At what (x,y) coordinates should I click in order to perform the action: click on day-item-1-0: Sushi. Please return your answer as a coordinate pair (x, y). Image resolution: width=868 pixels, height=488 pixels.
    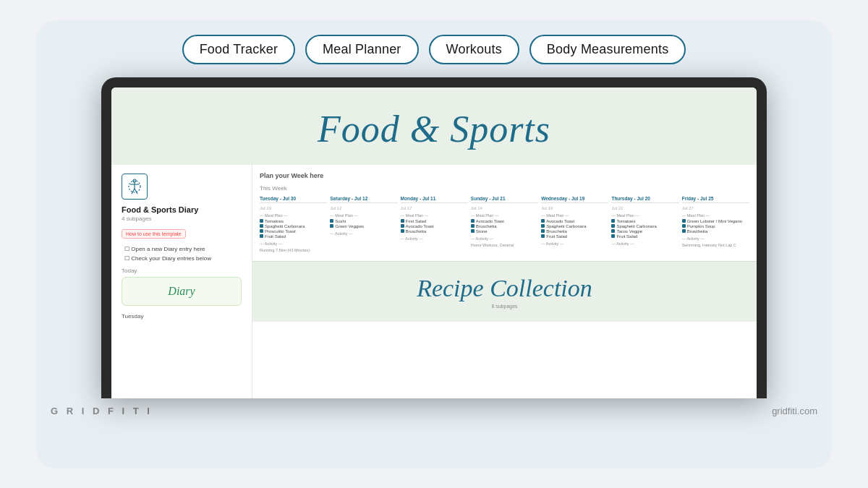
    Looking at the image, I should click on (363, 221).